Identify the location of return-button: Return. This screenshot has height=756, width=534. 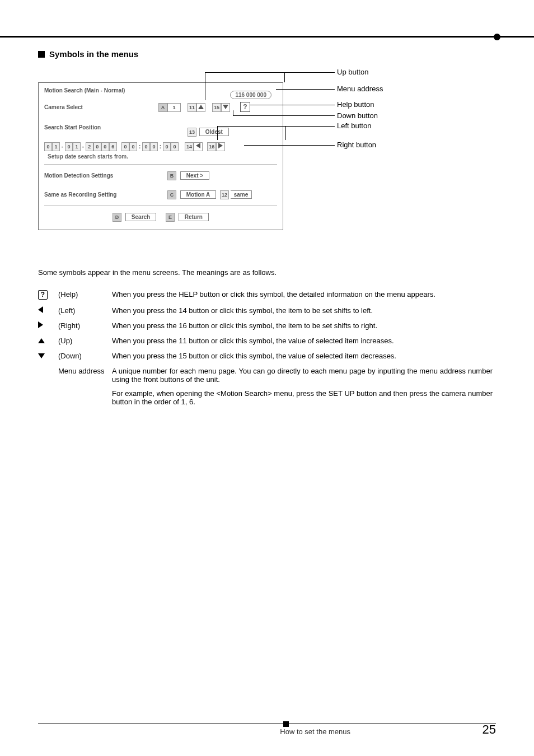
(194, 217).